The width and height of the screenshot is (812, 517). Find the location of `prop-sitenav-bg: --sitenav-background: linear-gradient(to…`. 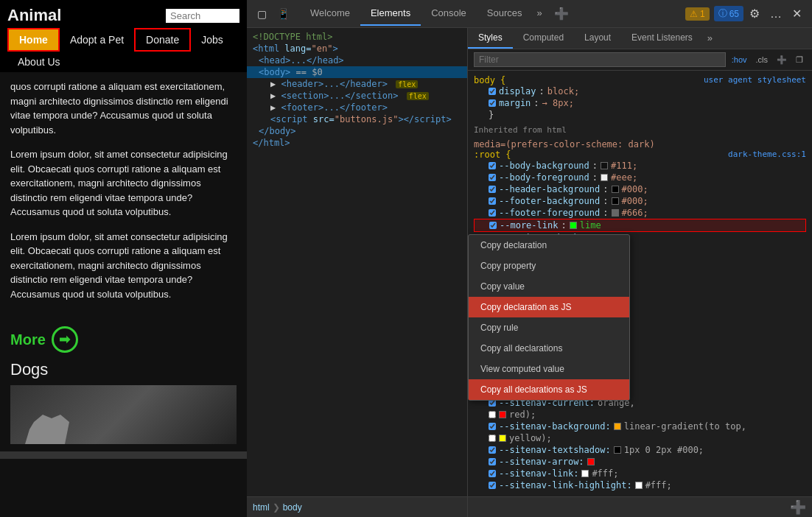

prop-sitenav-bg: --sitenav-background: linear-gradient(to… is located at coordinates (640, 426).